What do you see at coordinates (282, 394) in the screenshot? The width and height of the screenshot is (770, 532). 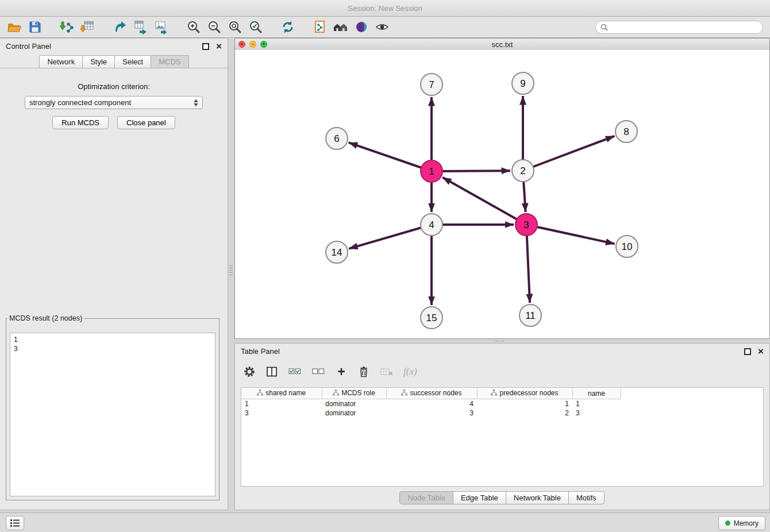 I see `column-header-shared-name: shared name` at bounding box center [282, 394].